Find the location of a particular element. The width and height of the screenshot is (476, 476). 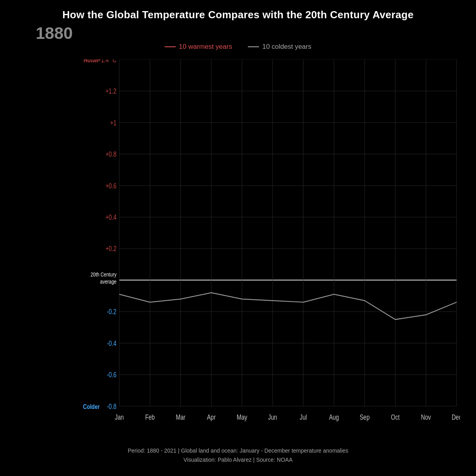

year-label: 1880 is located at coordinates (54, 33).